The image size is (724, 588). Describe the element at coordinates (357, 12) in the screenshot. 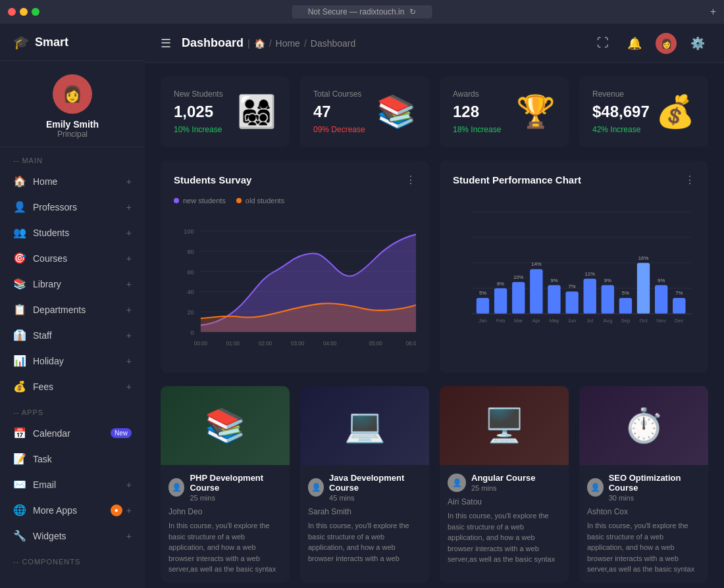

I see `url-text: Not Secure — radixtouch.in` at that location.